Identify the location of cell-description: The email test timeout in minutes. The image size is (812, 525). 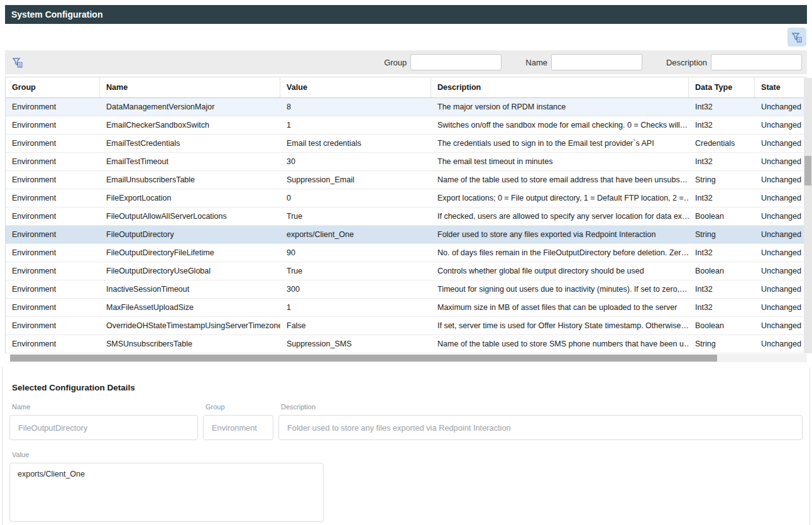
(560, 162).